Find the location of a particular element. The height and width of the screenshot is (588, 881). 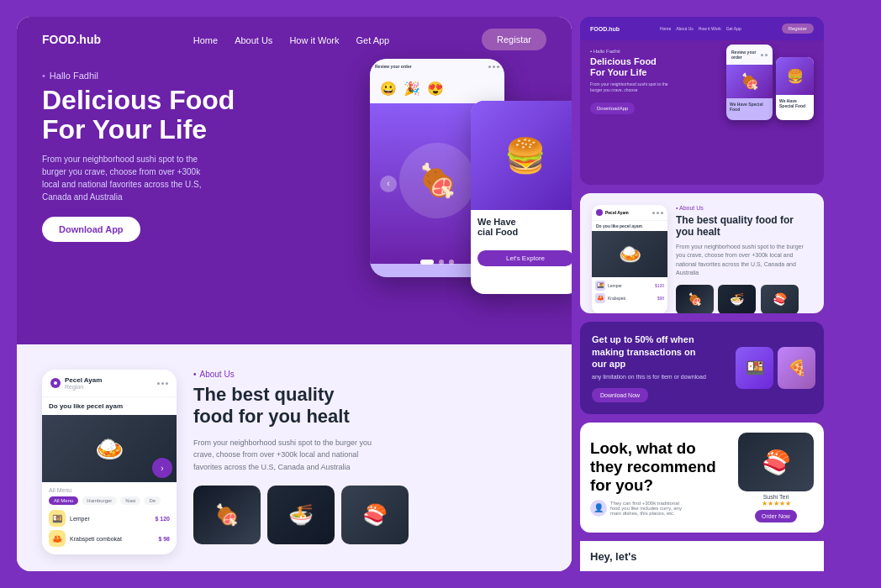

hero-title-line1: Delicious Food is located at coordinates (138, 100).